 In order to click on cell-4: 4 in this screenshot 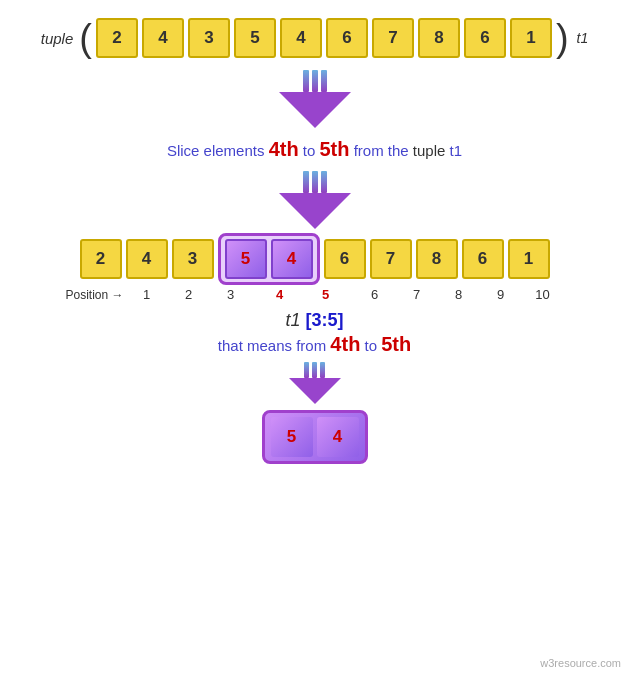, I will do `click(301, 38)`.